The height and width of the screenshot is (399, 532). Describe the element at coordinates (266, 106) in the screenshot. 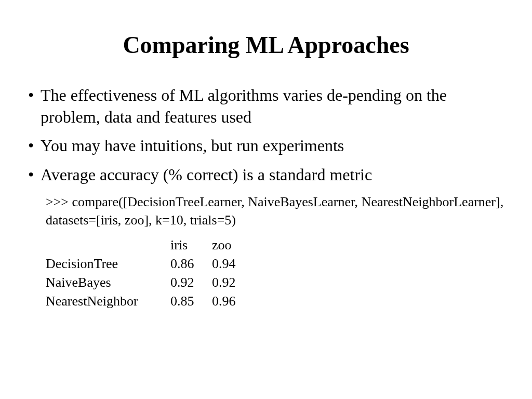

I see `bullet-item: The effectiveness of ML algorithms varie…` at that location.